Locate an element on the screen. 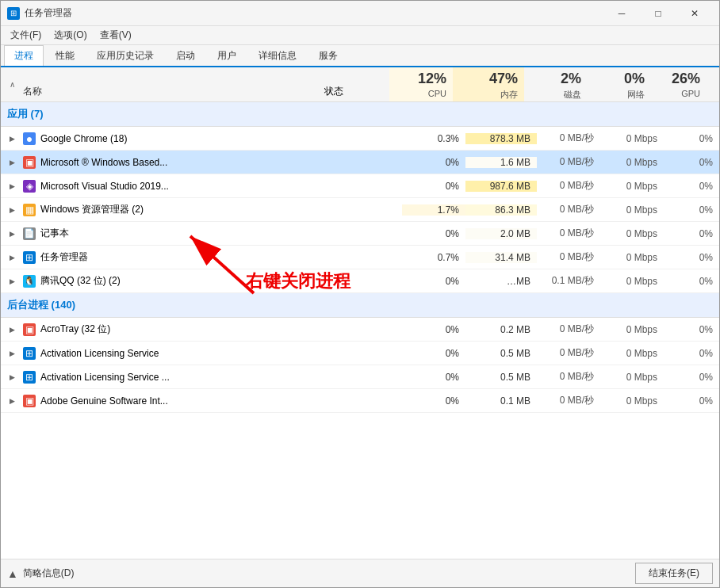 This screenshot has width=720, height=588. process-name: Microsoft Visual Studio 2019... is located at coordinates (105, 186).